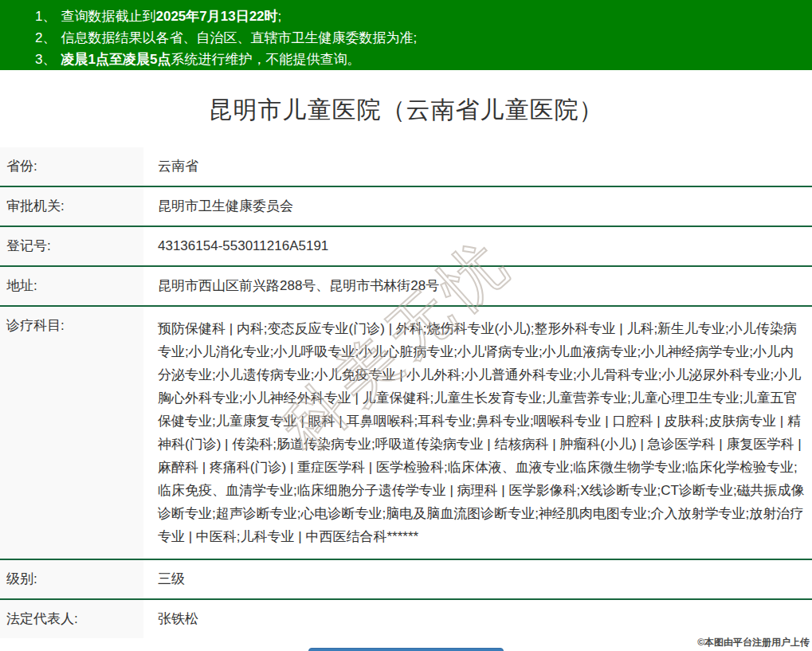 The width and height of the screenshot is (812, 651). Describe the element at coordinates (406, 108) in the screenshot. I see `title-area: 昆明市儿童医院（云南省儿童医院）` at that location.